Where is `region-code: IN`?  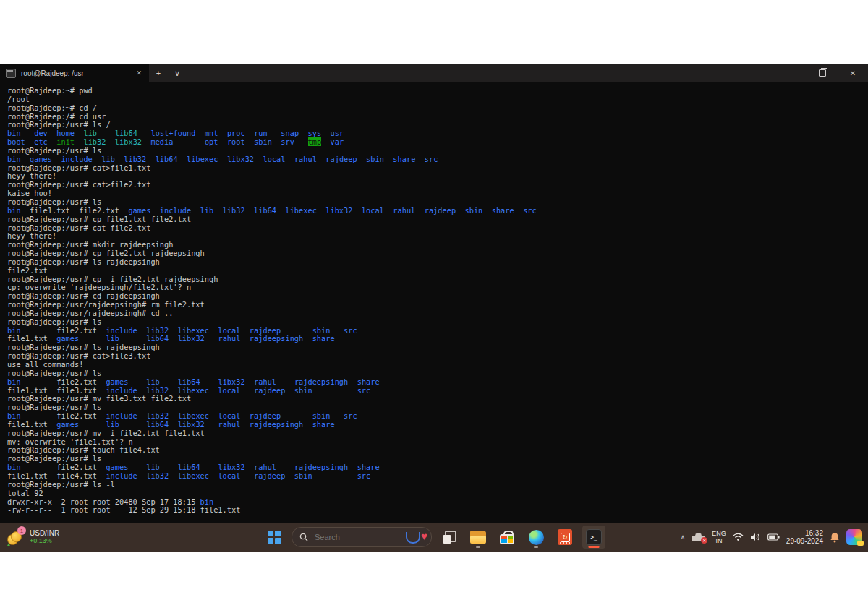
region-code: IN is located at coordinates (719, 541).